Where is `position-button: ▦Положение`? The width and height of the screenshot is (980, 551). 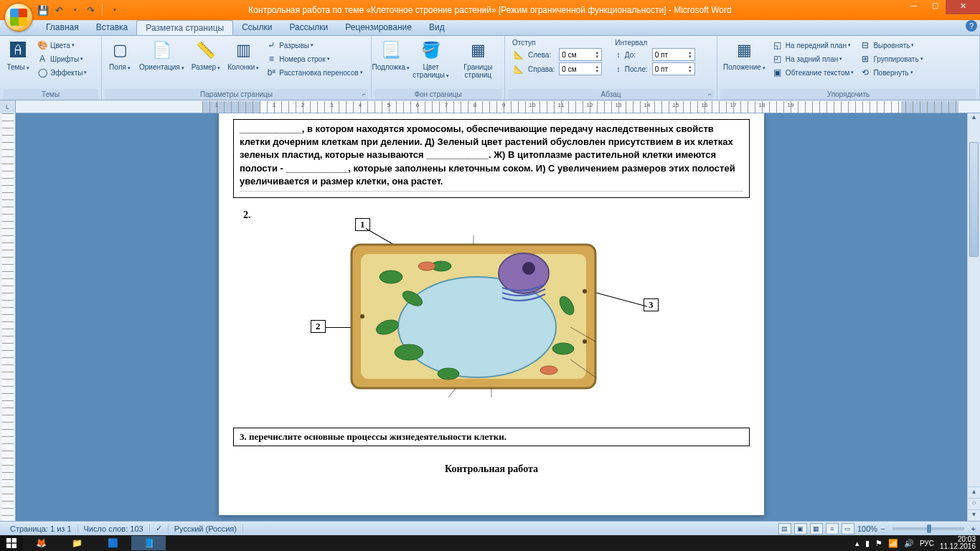
position-button: ▦Положение is located at coordinates (745, 55).